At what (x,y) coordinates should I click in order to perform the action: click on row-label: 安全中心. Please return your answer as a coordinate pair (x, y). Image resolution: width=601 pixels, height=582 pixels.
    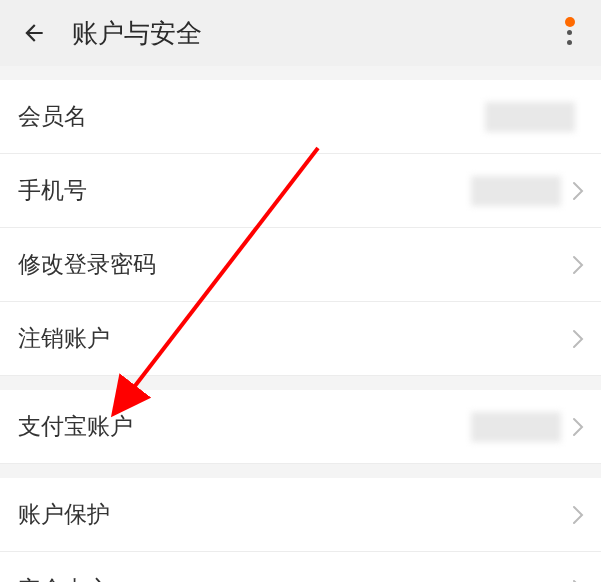
    Looking at the image, I should click on (294, 578).